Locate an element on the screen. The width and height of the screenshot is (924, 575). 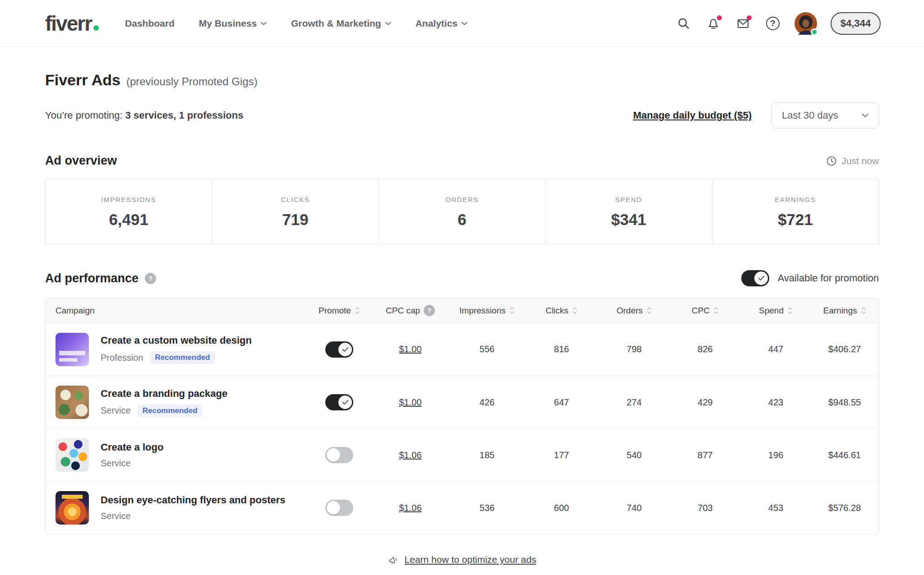
stat-card-impressions: IMPRESSIONS6,491 is located at coordinates (129, 212).